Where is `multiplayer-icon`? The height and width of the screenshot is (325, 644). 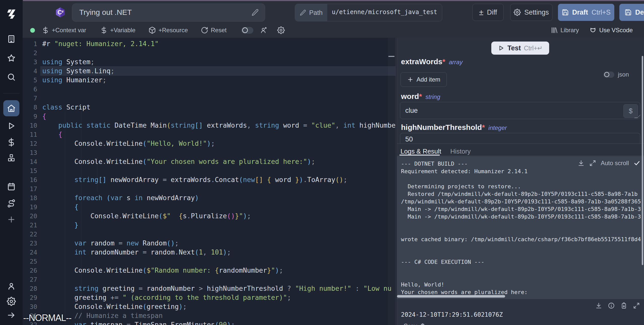
multiplayer-icon is located at coordinates (264, 30).